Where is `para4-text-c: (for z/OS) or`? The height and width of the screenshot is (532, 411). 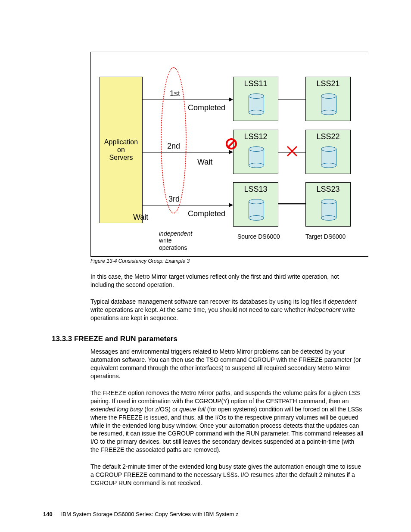 para4-text-c: (for z/OS) or is located at coordinates (161, 409).